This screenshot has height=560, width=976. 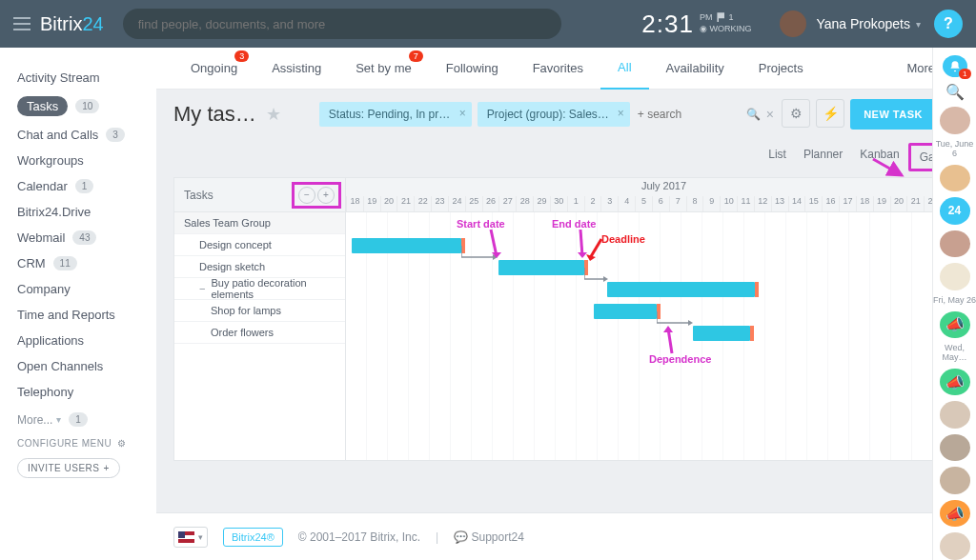 I want to click on nav-webmail: Webmail43, so click(x=82, y=238).